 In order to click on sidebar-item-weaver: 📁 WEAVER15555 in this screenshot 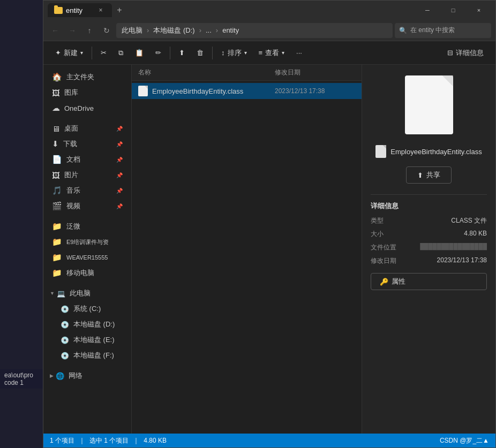, I will do `click(87, 257)`.